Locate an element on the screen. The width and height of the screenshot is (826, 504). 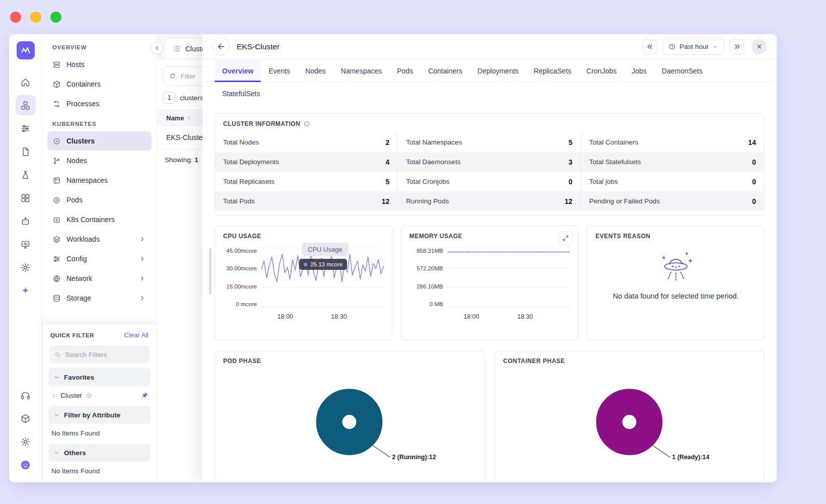
sidebar-item-label: Nodes is located at coordinates (77, 161).